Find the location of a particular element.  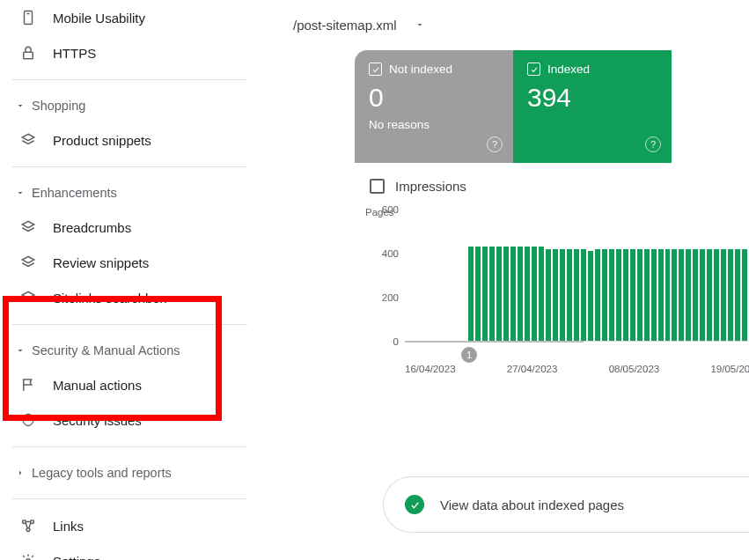

card-value: 0 is located at coordinates (434, 98).